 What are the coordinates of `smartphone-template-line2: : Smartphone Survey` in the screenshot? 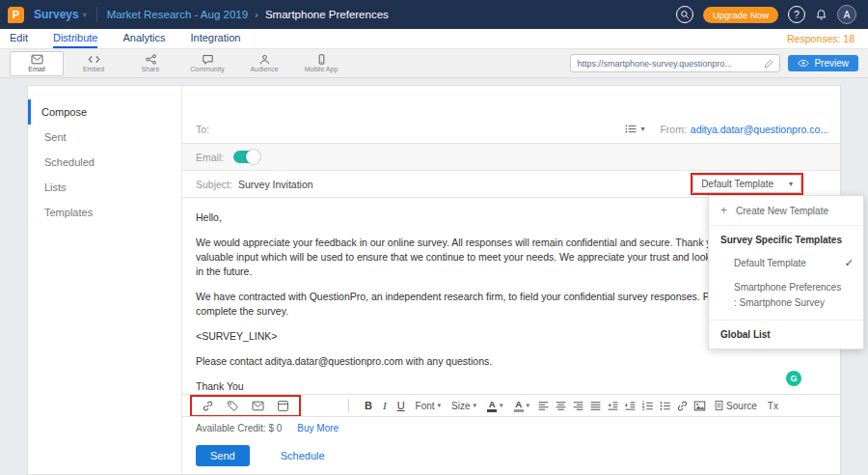 It's located at (794, 303).